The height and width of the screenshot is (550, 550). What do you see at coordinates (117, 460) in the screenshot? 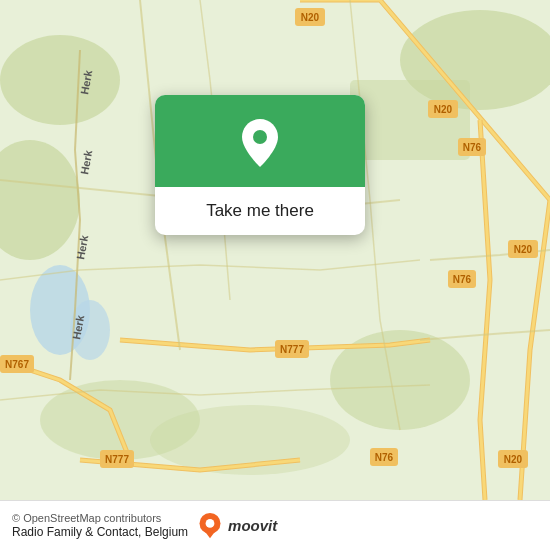
I see `route-label-n777-bottom: N777` at bounding box center [117, 460].